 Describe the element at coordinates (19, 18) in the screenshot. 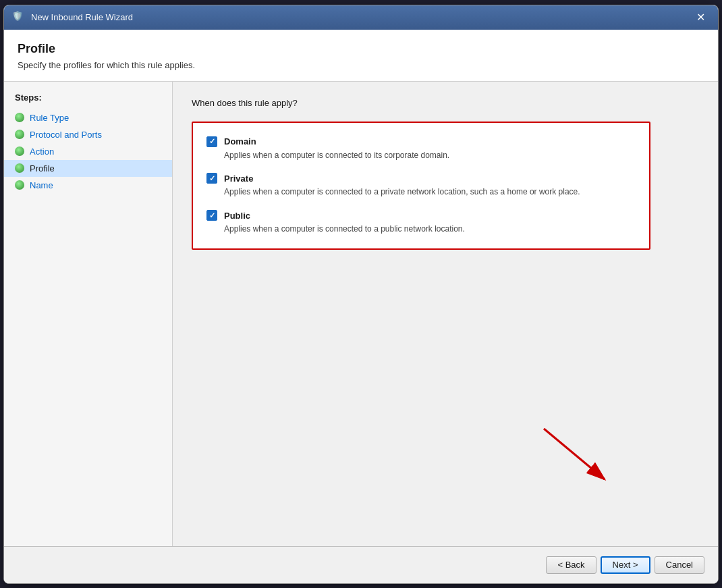

I see `window-icon: 🛡️` at that location.